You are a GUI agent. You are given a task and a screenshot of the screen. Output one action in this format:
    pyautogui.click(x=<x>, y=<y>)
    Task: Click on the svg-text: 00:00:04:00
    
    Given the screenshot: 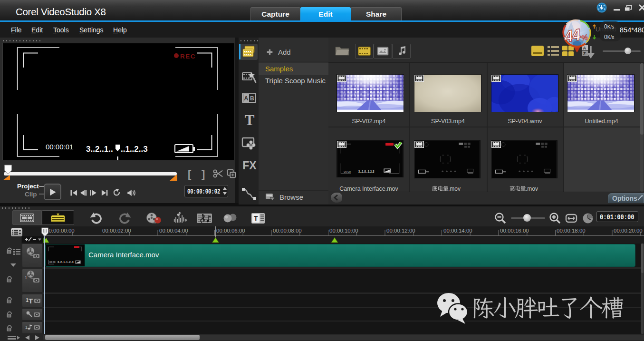 What is the action you would take?
    pyautogui.click(x=174, y=231)
    